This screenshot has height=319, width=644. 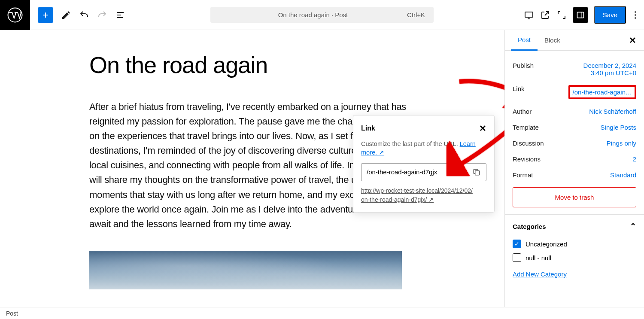 What do you see at coordinates (574, 249) in the screenshot?
I see `categories-panel: Categories ⌃ ✓ Uncategorized null - null…` at bounding box center [574, 249].